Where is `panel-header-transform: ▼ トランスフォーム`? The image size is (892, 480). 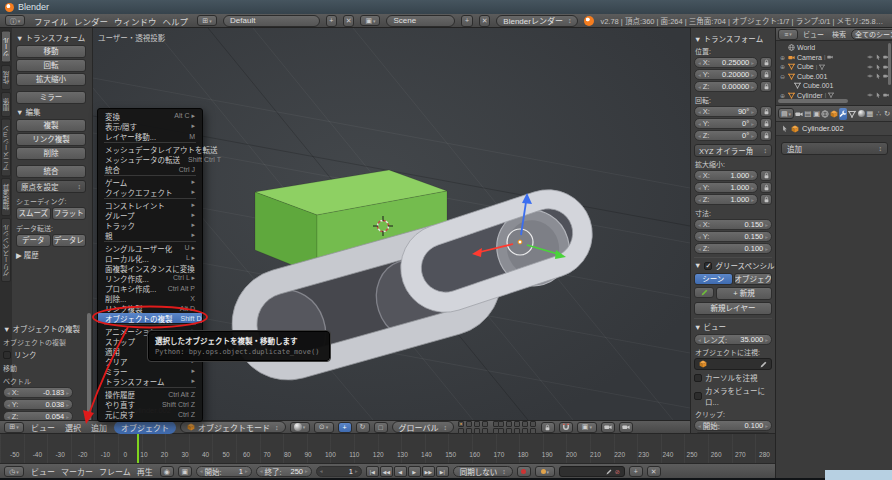
panel-header-transform: ▼ トランスフォーム is located at coordinates (51, 38).